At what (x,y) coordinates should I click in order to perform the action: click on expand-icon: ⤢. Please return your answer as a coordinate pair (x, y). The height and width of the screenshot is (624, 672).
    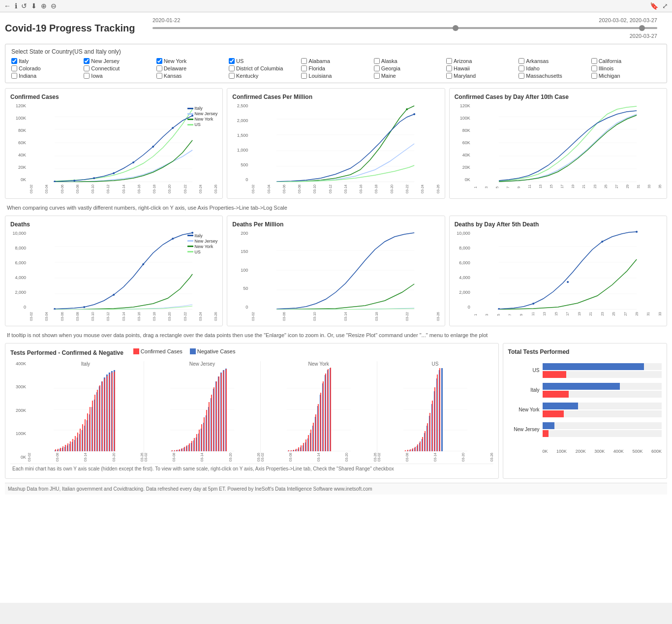
    Looking at the image, I should click on (665, 6).